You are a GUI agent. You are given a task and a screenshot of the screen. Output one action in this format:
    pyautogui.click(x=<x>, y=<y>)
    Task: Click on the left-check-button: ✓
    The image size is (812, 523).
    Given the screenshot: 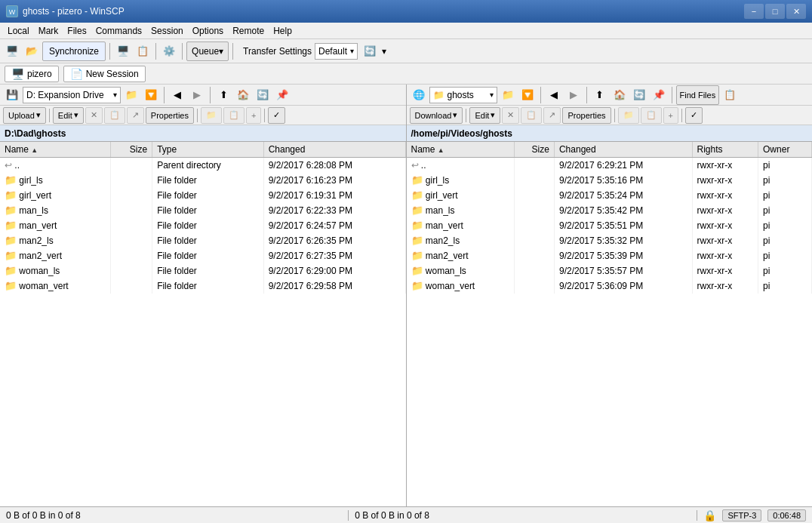 What is the action you would take?
    pyautogui.click(x=276, y=115)
    